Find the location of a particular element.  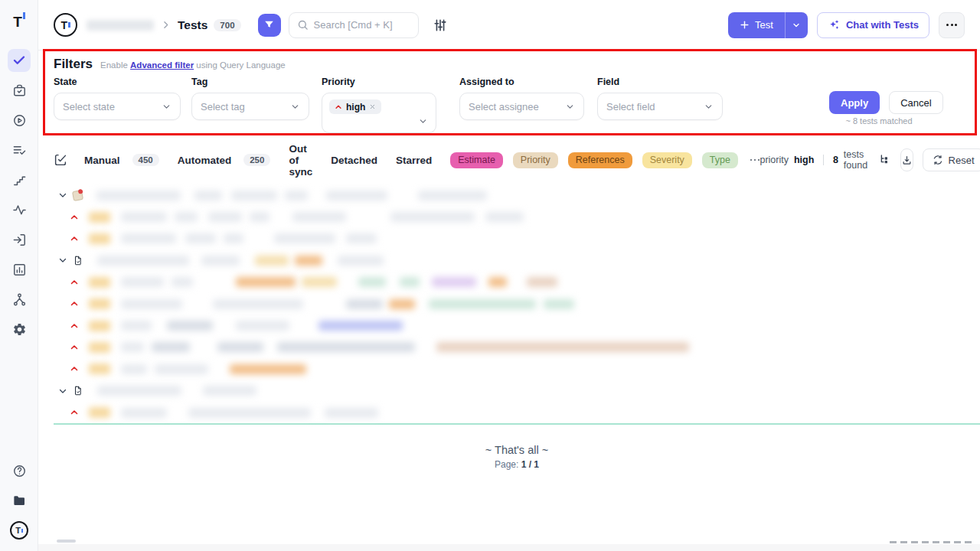

sidebar-item-test-plans is located at coordinates (19, 90).